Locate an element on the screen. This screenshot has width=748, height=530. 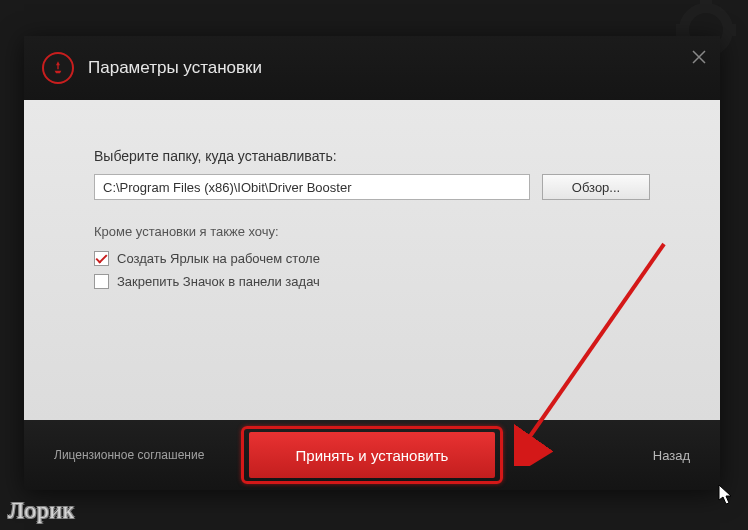
license-link: Лицензионное соглашение is located at coordinates (129, 455).